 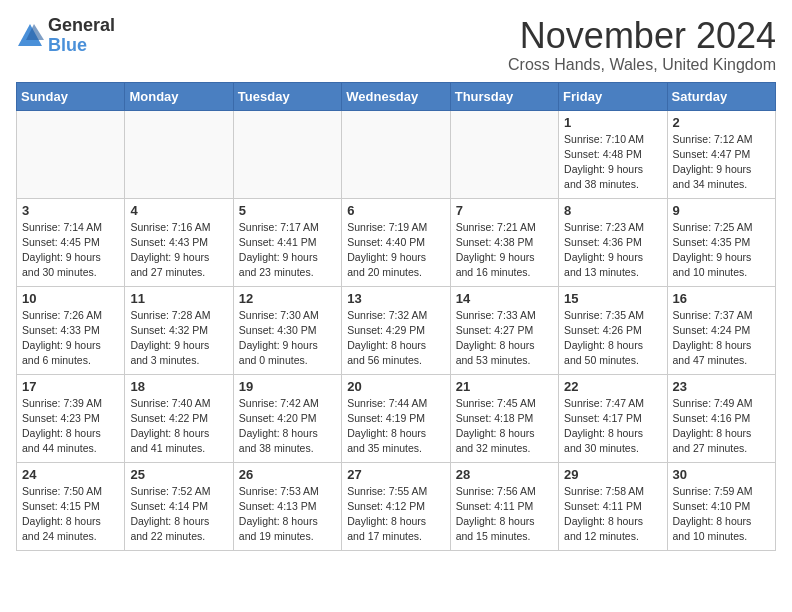 What do you see at coordinates (722, 386) in the screenshot?
I see `day-number: 23` at bounding box center [722, 386].